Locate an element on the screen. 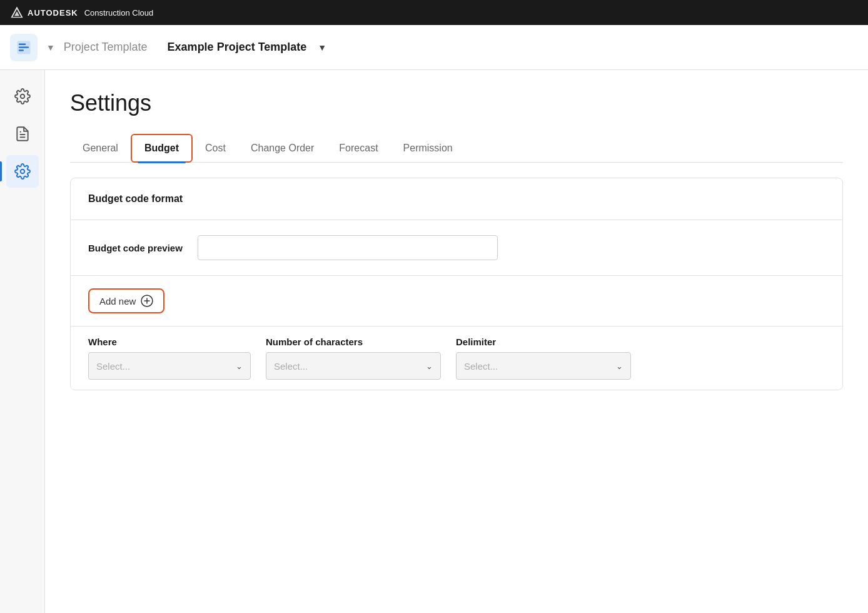 Image resolution: width=868 pixels, height=613 pixels. tab-change-order: Change Order is located at coordinates (283, 148).